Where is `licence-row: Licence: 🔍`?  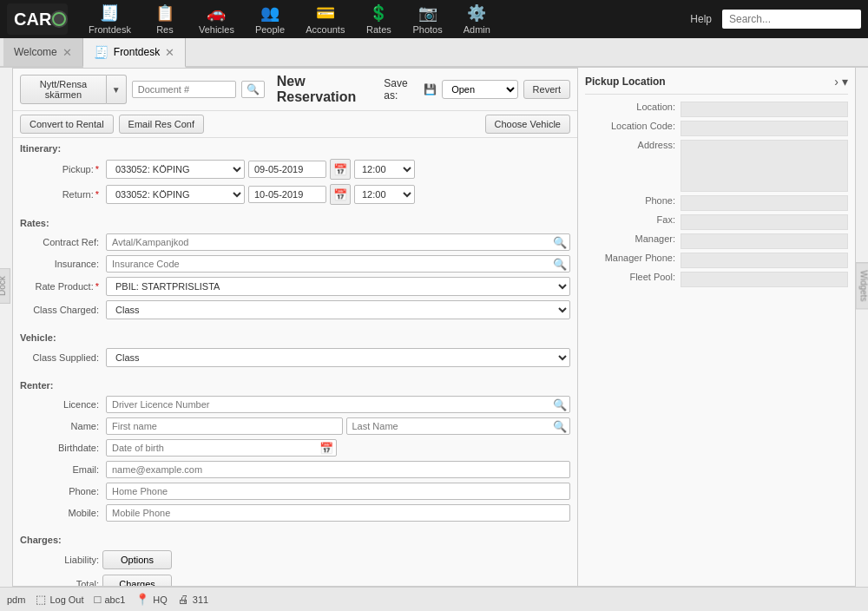
licence-row: Licence: 🔍 is located at coordinates (295, 404).